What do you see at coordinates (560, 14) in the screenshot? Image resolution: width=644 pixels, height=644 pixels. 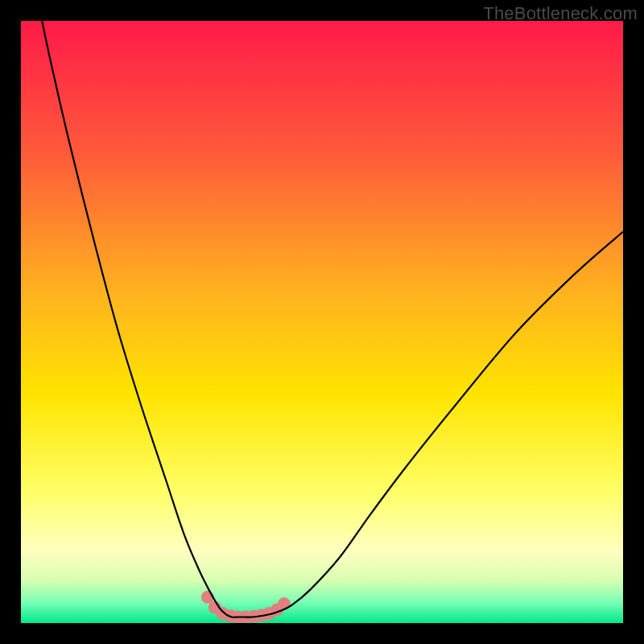 I see `watermark-text: TheBottleneck.com` at bounding box center [560, 14].